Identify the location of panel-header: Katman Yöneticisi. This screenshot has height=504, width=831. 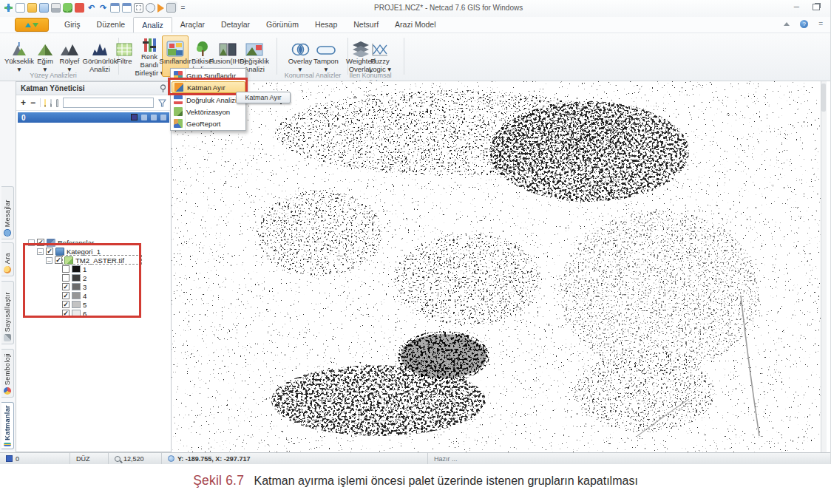
(93, 89).